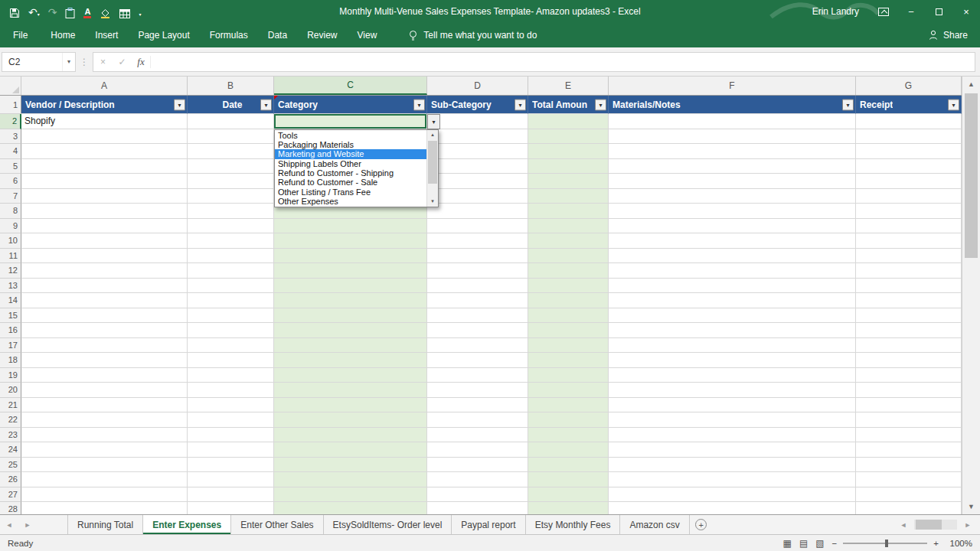 The height and width of the screenshot is (551, 980). Describe the element at coordinates (38, 62) in the screenshot. I see `name-box: C2 ▾` at that location.